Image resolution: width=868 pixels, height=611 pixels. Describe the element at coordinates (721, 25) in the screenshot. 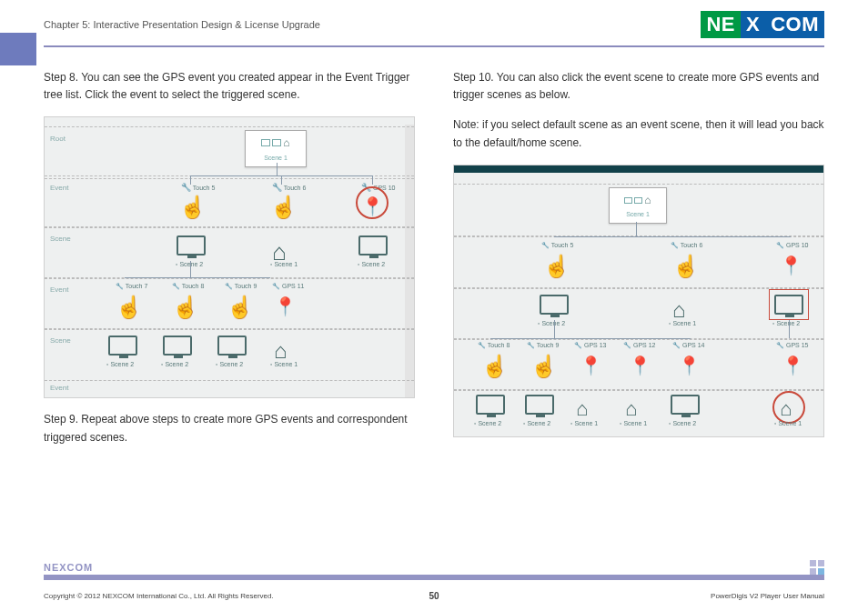

I see `logo-part-ne: NE` at that location.